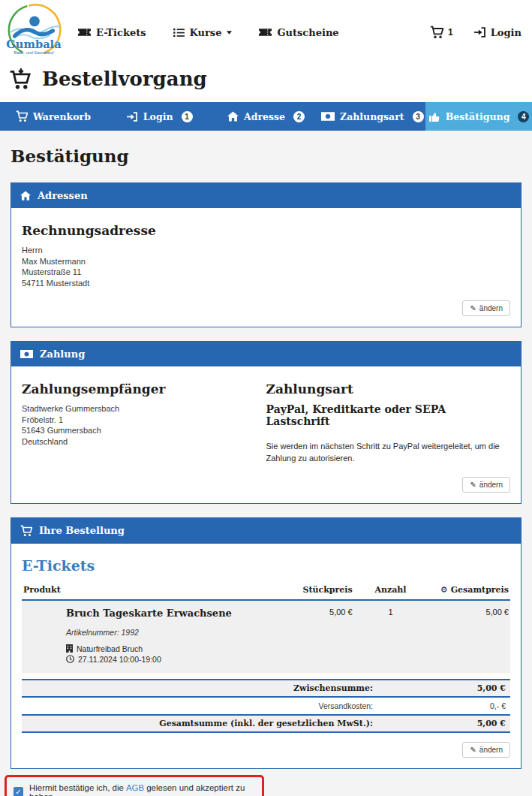 Image resolution: width=532 pixels, height=796 pixels. What do you see at coordinates (266, 195) in the screenshot?
I see `address-panel-header: Adressen` at bounding box center [266, 195].